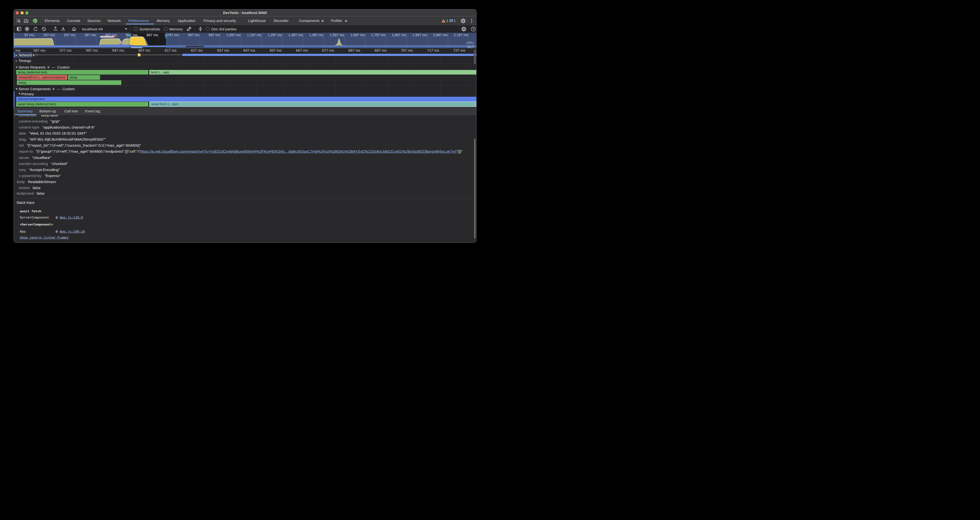  Describe the element at coordinates (461, 35) in the screenshot. I see `svg-text: 2,197 ms` at that location.